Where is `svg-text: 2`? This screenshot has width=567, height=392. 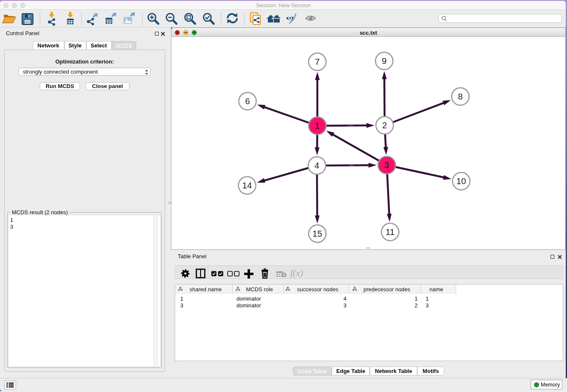
svg-text: 2 is located at coordinates (384, 125).